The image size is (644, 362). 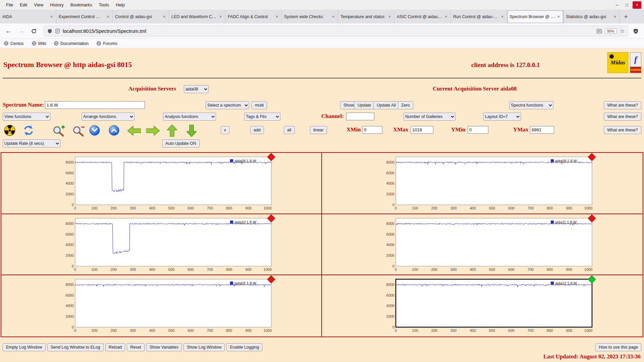 What do you see at coordinates (636, 31) in the screenshot?
I see `extension-shield-icon` at bounding box center [636, 31].